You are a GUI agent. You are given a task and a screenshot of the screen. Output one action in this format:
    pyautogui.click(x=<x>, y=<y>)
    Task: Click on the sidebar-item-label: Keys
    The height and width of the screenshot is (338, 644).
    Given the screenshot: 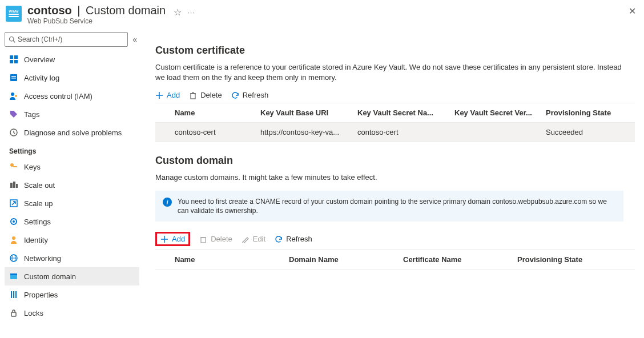 What is the action you would take?
    pyautogui.click(x=32, y=167)
    